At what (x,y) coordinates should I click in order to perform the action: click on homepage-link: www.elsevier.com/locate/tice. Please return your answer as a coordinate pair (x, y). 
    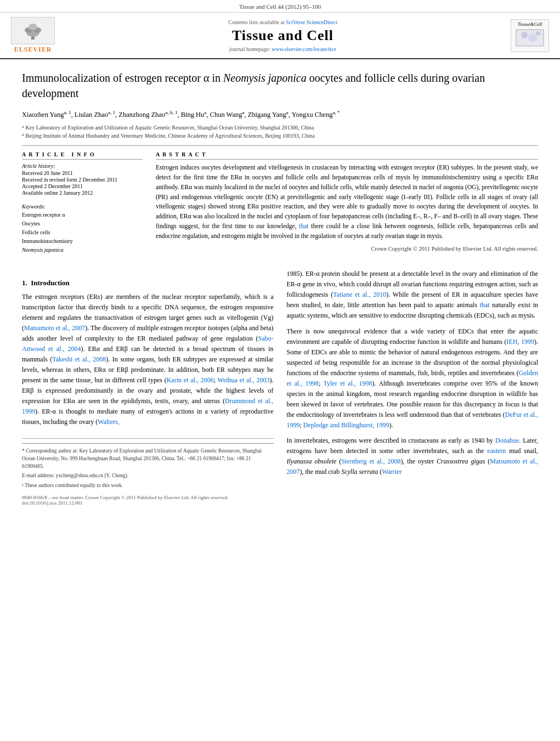
    Looking at the image, I should click on (304, 49).